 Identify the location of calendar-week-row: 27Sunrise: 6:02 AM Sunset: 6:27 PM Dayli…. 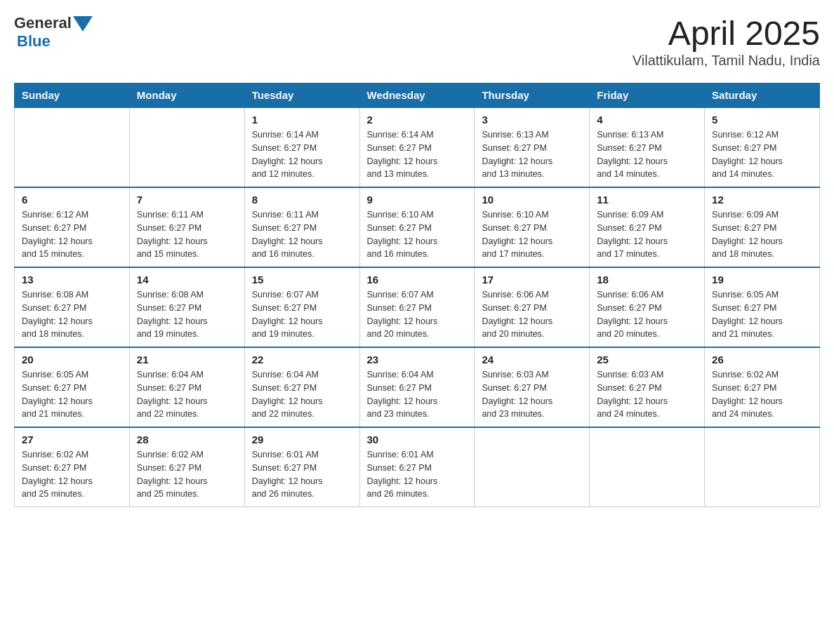
(417, 467).